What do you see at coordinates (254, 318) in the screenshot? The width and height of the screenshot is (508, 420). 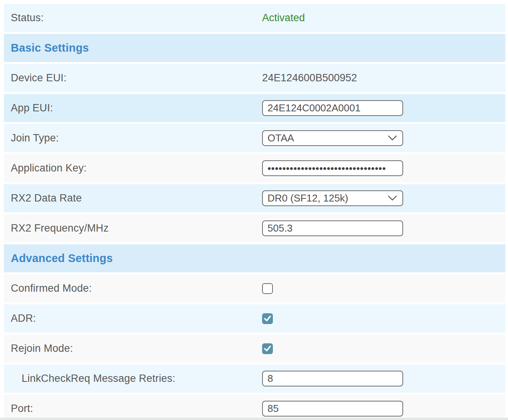 I see `row-adr: ADR:` at bounding box center [254, 318].